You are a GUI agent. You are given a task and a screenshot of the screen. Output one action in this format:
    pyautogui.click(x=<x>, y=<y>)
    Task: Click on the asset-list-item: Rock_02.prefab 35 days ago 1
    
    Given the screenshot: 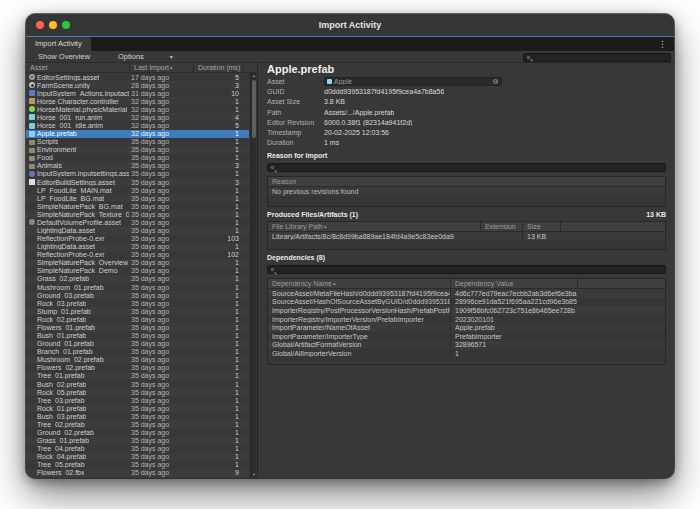 What is the action you would take?
    pyautogui.click(x=138, y=319)
    